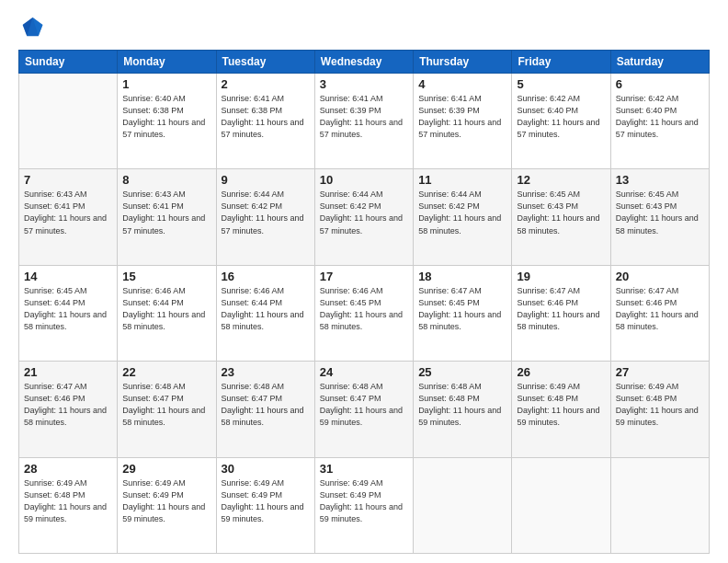 The width and height of the screenshot is (728, 563). Describe the element at coordinates (68, 276) in the screenshot. I see `day-number: 14` at that location.